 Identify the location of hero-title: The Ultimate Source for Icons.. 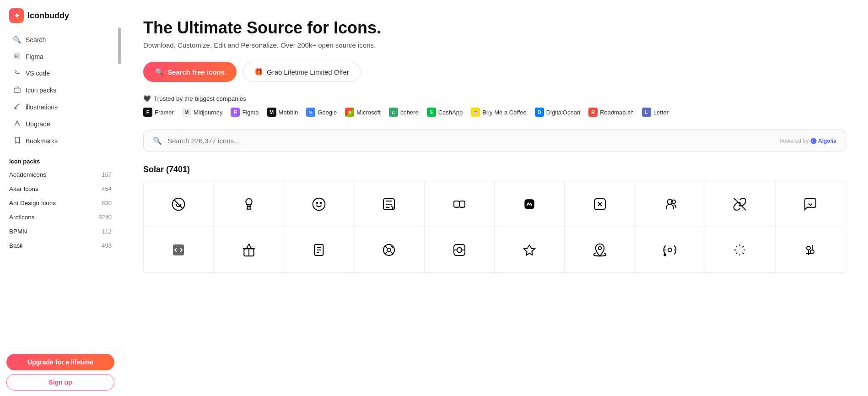
(495, 28).